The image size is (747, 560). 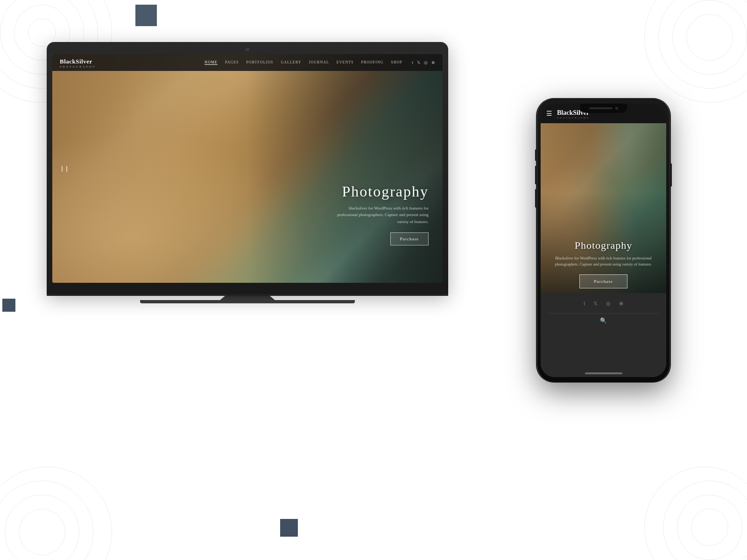 I want to click on phone-silent-button, so click(x=536, y=155).